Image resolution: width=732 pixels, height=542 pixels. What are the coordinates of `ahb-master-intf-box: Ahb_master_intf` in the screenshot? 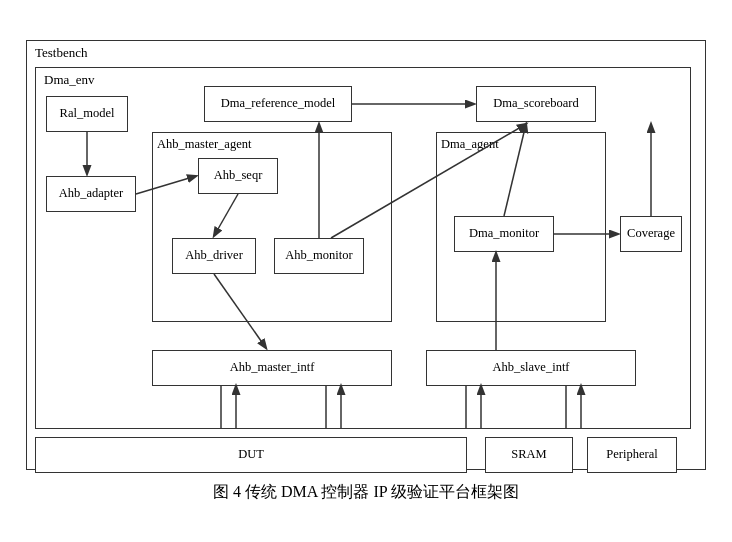 It's located at (272, 368).